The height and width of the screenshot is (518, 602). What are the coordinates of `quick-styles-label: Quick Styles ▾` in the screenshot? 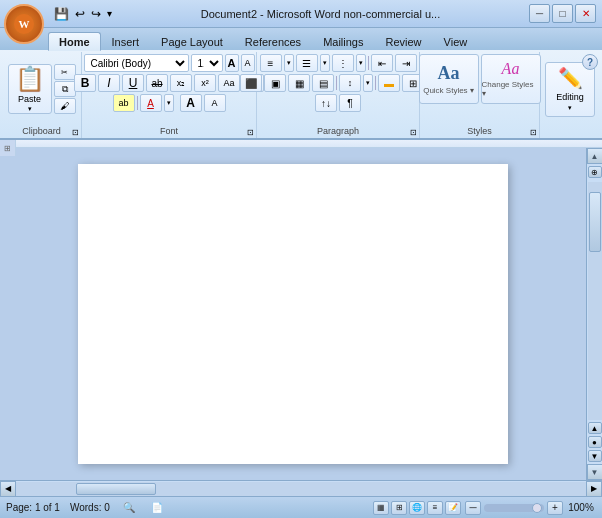 It's located at (448, 90).